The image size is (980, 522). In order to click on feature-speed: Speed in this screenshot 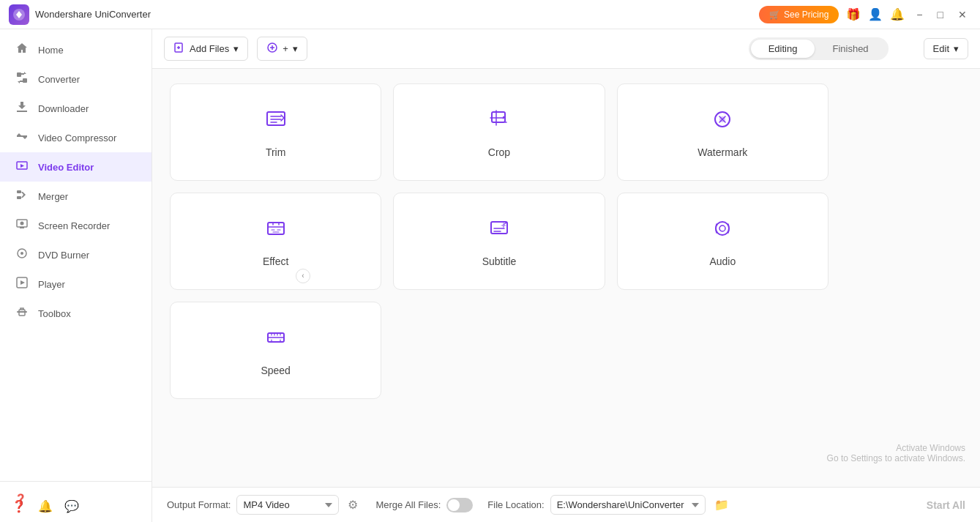, I will do `click(275, 350)`.